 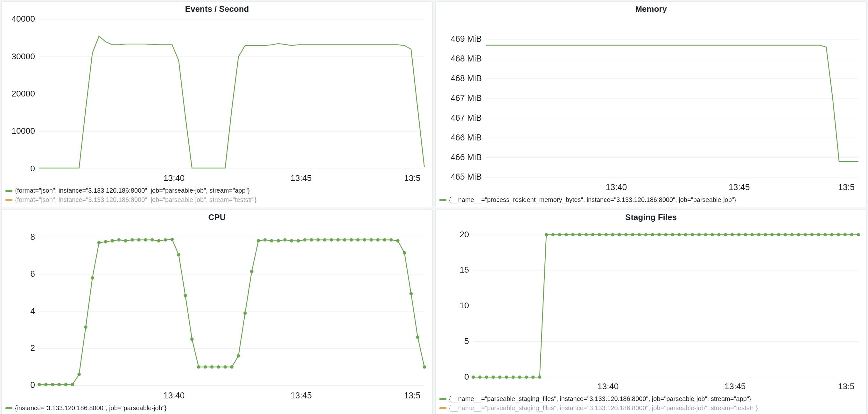 What do you see at coordinates (651, 9) in the screenshot?
I see `panel-title: Memory` at bounding box center [651, 9].